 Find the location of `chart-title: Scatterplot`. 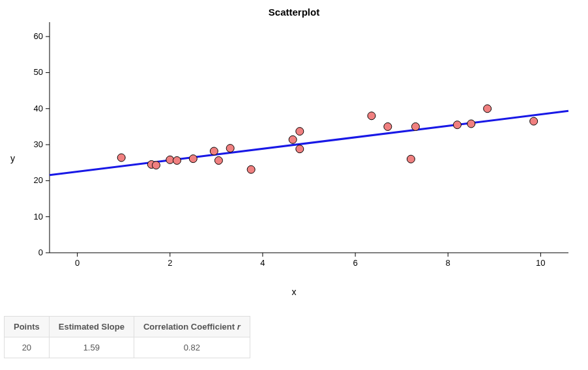

chart-title: Scatterplot is located at coordinates (294, 9).